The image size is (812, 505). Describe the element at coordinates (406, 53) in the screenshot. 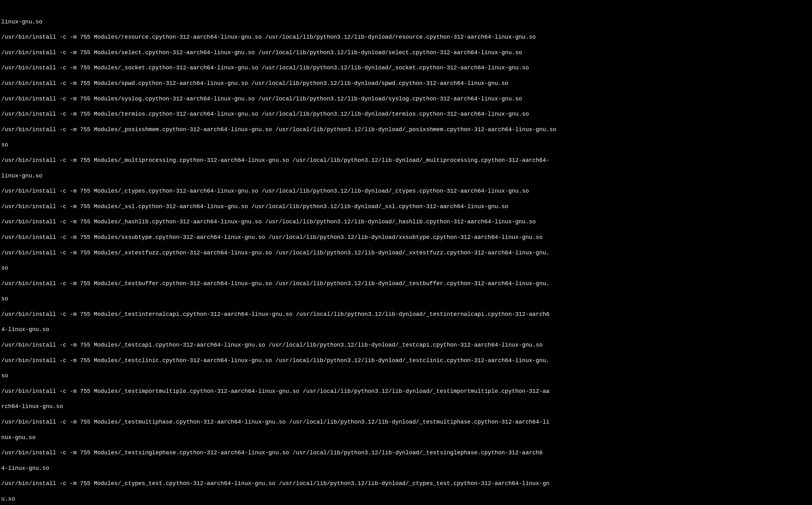

I see `terminal-line: /usr/bin/install -c -m 755 Modules/selec…` at that location.